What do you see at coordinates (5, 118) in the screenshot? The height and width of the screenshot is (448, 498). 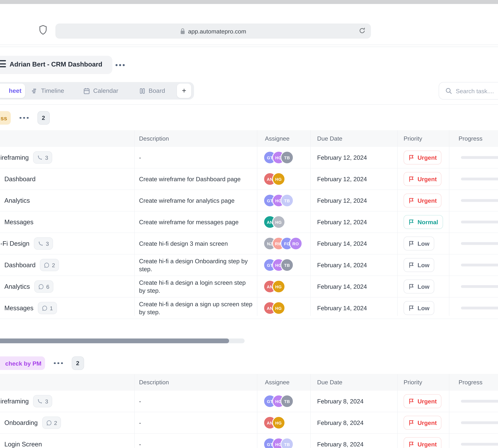 I see `group-status-badge: ss` at bounding box center [5, 118].